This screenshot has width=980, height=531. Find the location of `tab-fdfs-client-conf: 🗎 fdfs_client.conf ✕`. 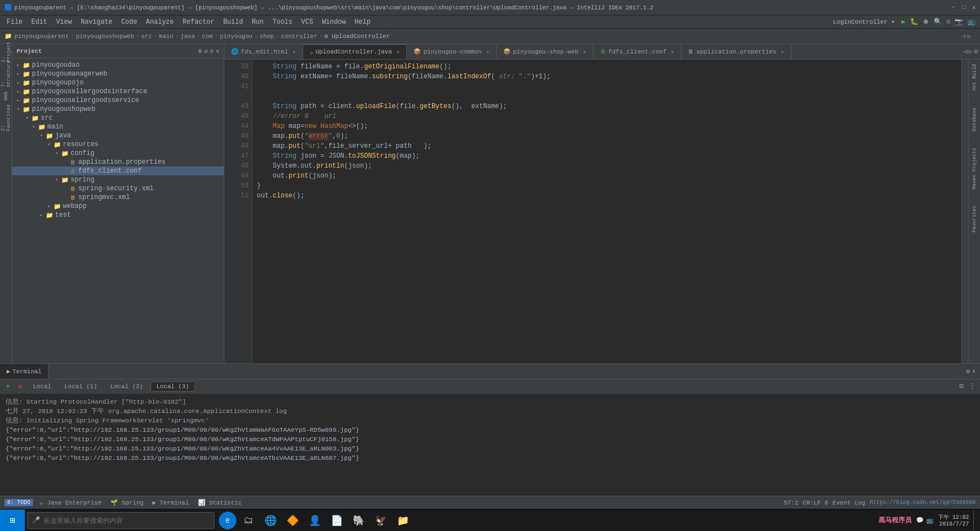

tab-fdfs-client-conf: 🗎 fdfs_client.conf ✕ is located at coordinates (638, 52).